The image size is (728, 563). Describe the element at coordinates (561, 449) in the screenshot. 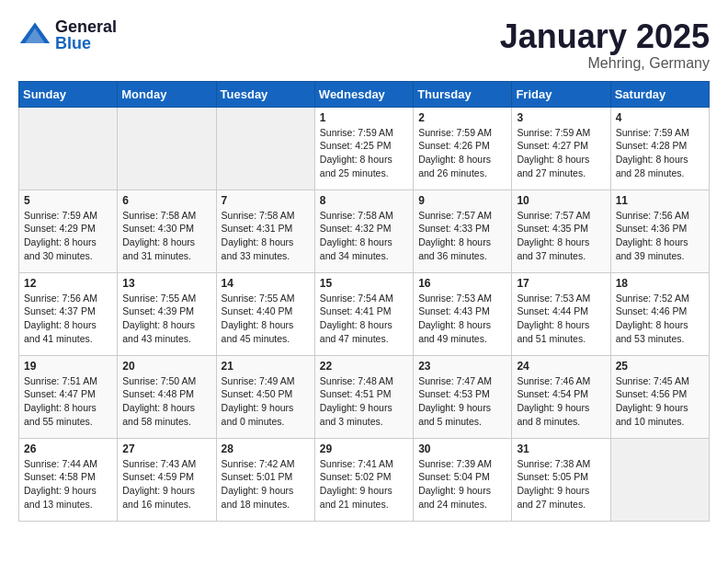

I see `day-number: 31` at that location.